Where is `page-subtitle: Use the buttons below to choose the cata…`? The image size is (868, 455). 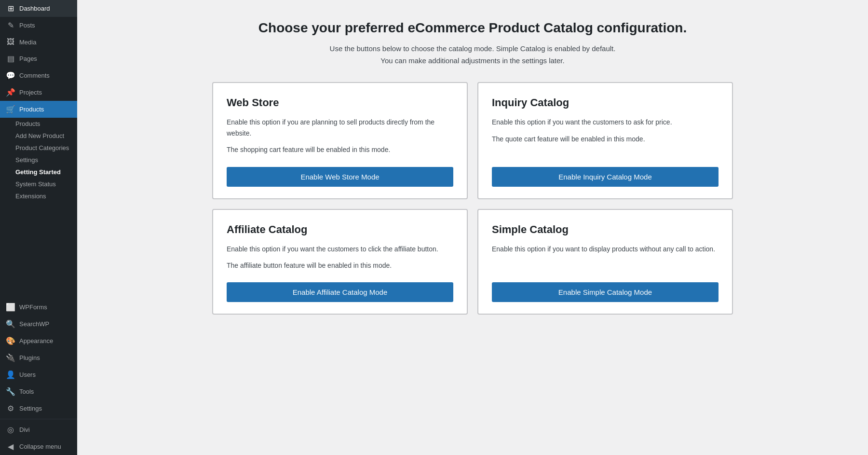 page-subtitle: Use the buttons below to choose the cata… is located at coordinates (473, 48).